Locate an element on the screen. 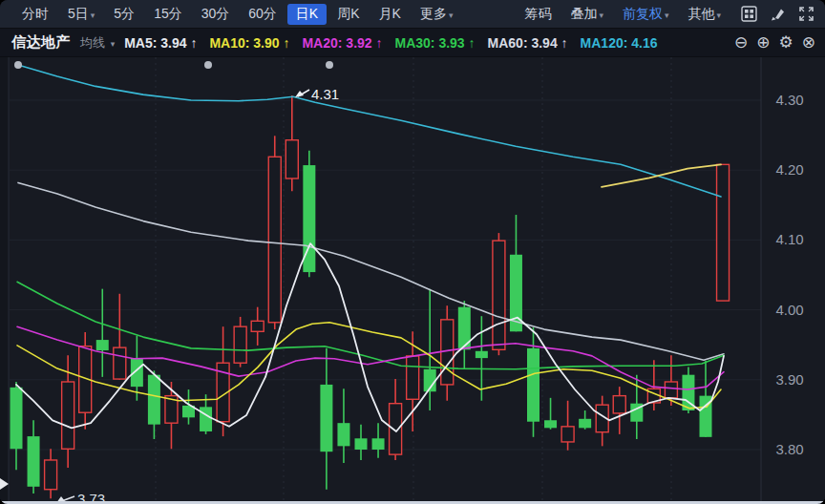 This screenshot has height=504, width=825. ma-value-ma5: MA5: 3.94 ↑ is located at coordinates (160, 43).